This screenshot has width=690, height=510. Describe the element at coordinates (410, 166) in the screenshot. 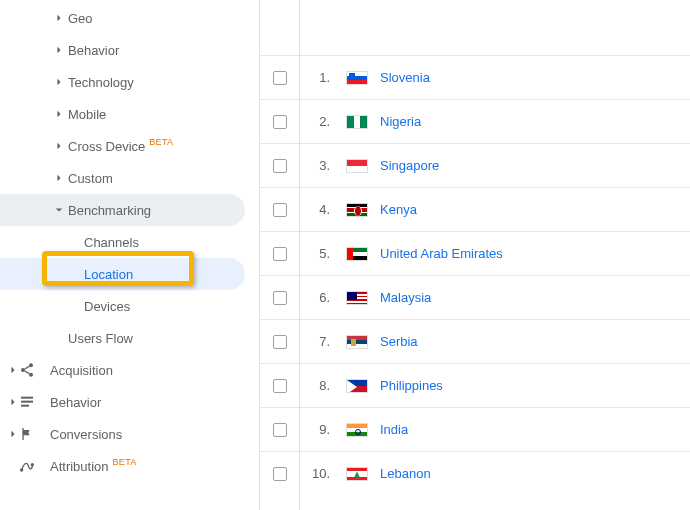

I see `country-link: Singapore` at that location.